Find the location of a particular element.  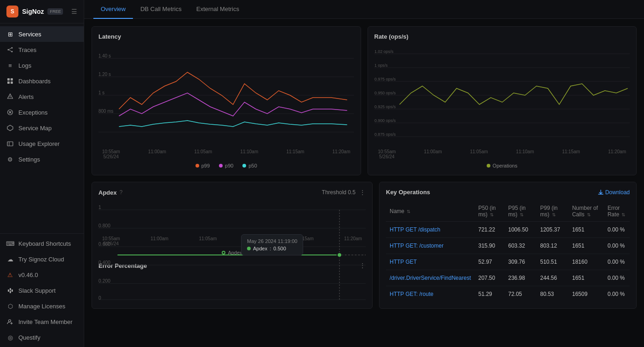

legend-p99: p99 is located at coordinates (202, 166).